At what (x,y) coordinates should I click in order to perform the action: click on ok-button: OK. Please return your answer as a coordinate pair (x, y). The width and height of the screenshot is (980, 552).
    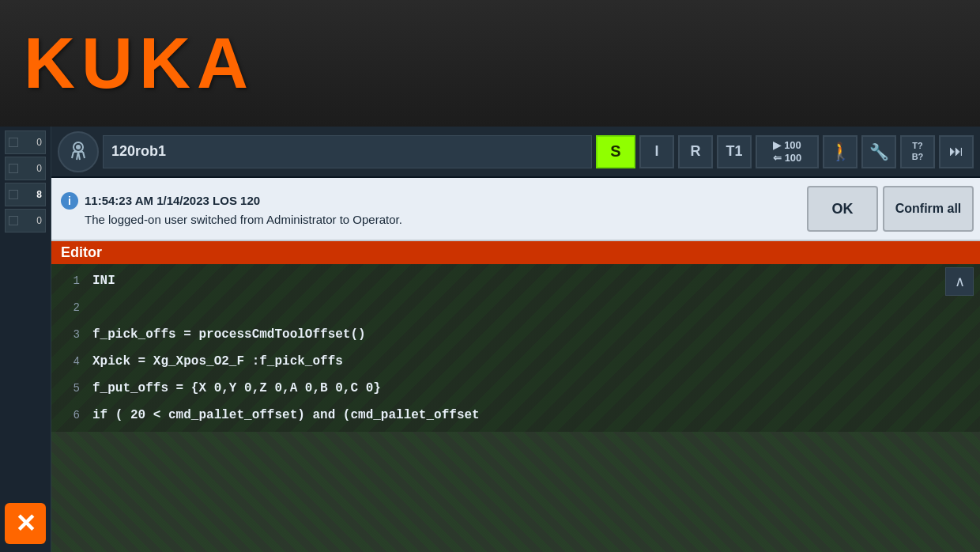
    Looking at the image, I should click on (842, 209).